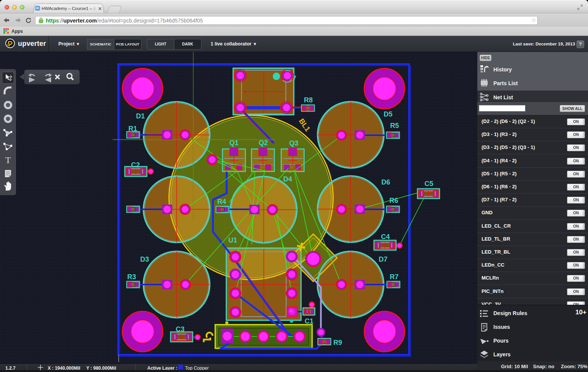 Image resolution: width=588 pixels, height=372 pixels. I want to click on svg-text: D3, so click(144, 259).